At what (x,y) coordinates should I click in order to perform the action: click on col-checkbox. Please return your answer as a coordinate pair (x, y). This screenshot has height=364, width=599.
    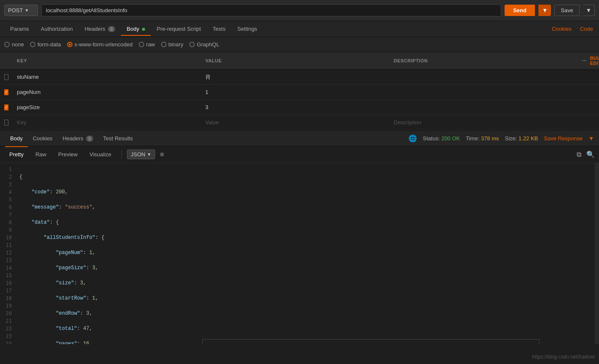
    Looking at the image, I should click on (6, 61).